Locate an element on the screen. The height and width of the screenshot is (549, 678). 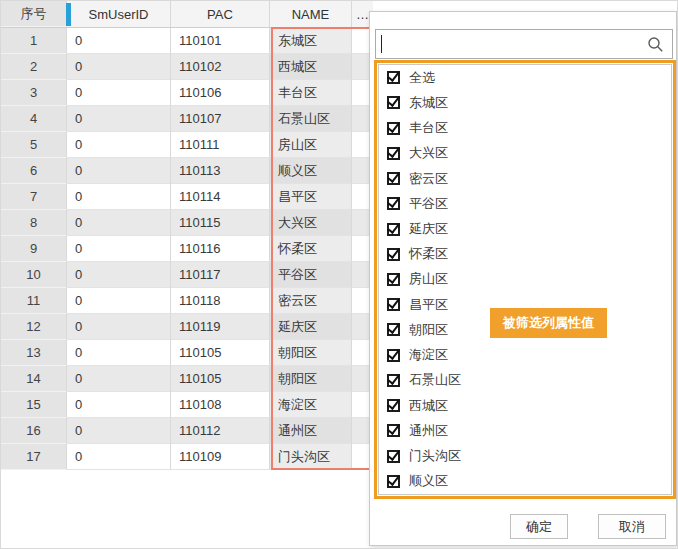
cell-pac: 110116 is located at coordinates (220, 249).